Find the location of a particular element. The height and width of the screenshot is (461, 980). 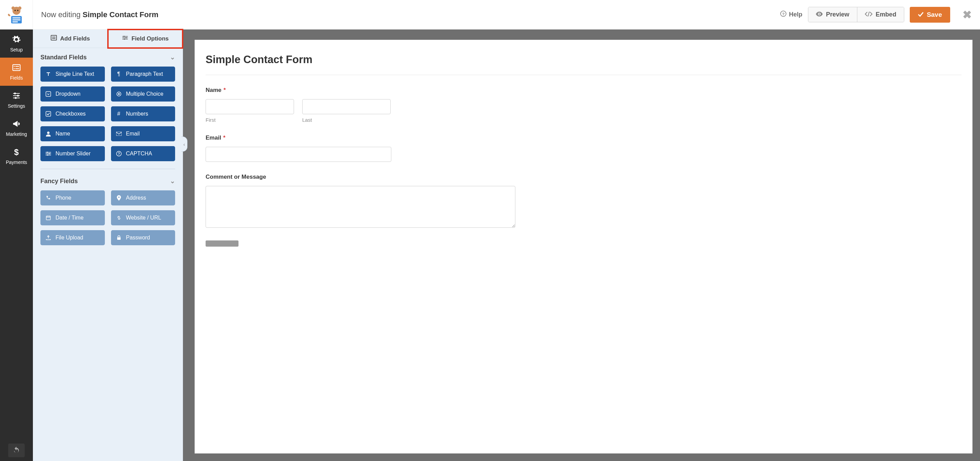

field-address: Address is located at coordinates (143, 198).